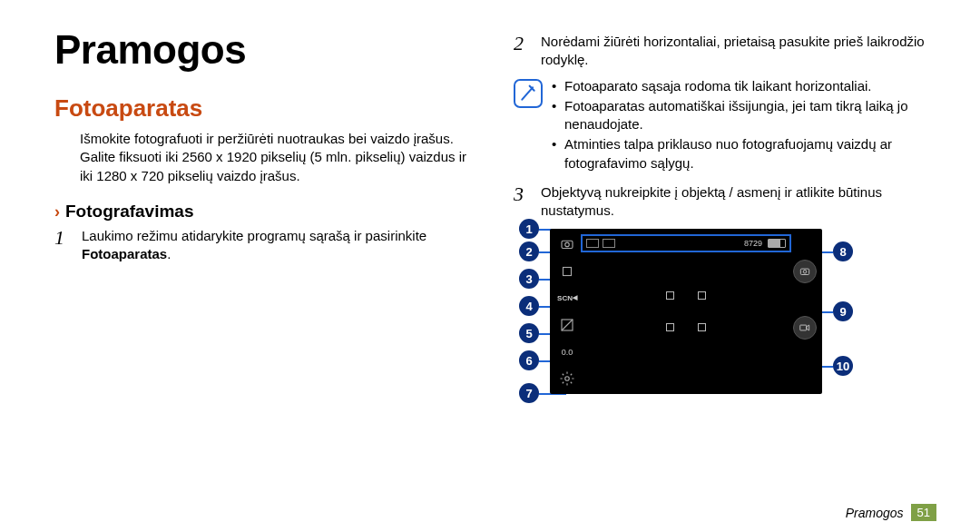 The height and width of the screenshot is (532, 980). What do you see at coordinates (805, 271) in the screenshot?
I see `shutter-button` at bounding box center [805, 271].